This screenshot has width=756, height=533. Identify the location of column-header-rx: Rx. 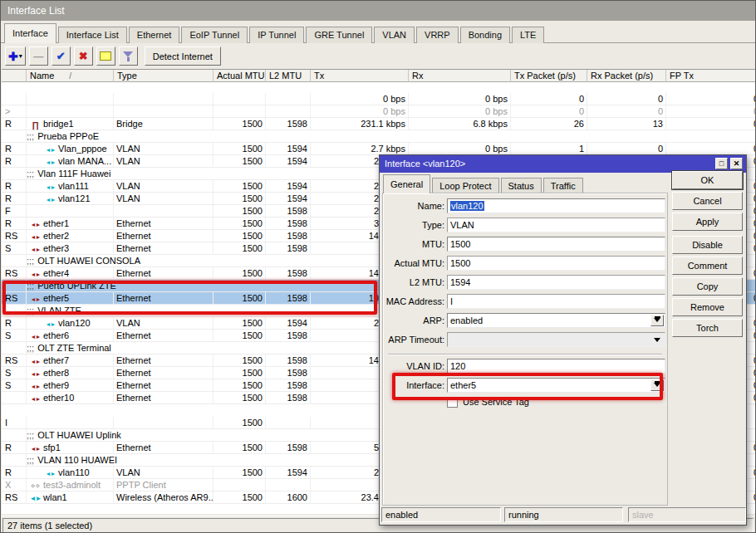
(460, 76).